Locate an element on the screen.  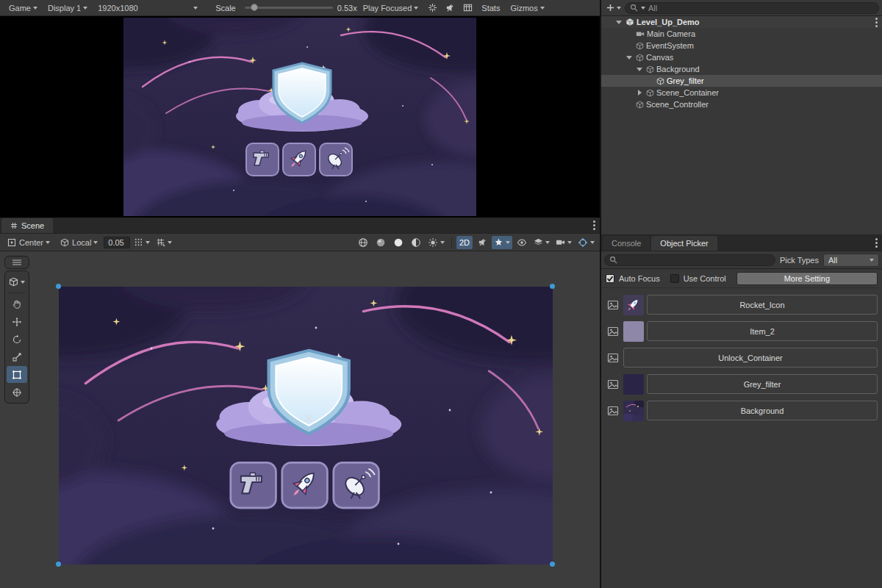
lighting-dropdown is located at coordinates (437, 243).